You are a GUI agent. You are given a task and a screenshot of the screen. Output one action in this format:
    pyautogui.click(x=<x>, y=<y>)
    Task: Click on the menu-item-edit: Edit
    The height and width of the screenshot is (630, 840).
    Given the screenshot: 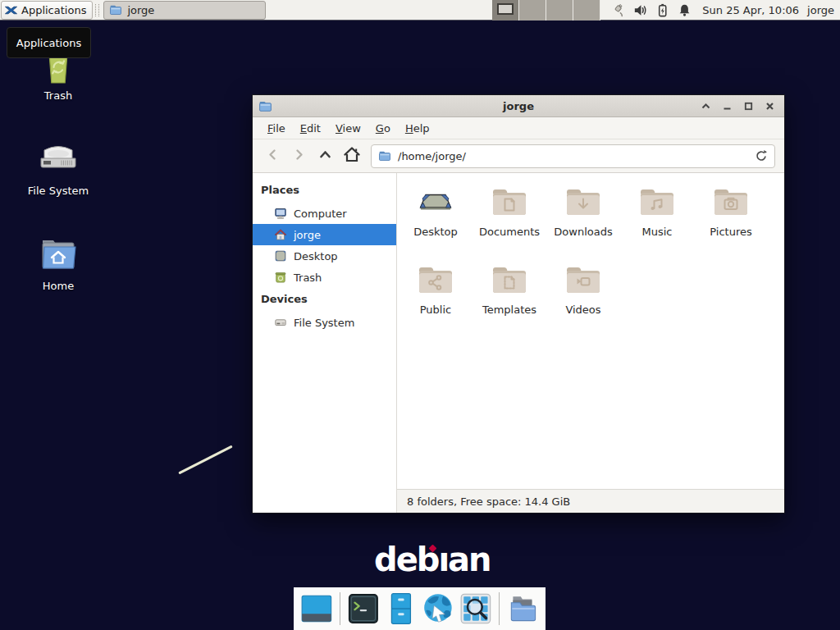 What is the action you would take?
    pyautogui.click(x=310, y=128)
    